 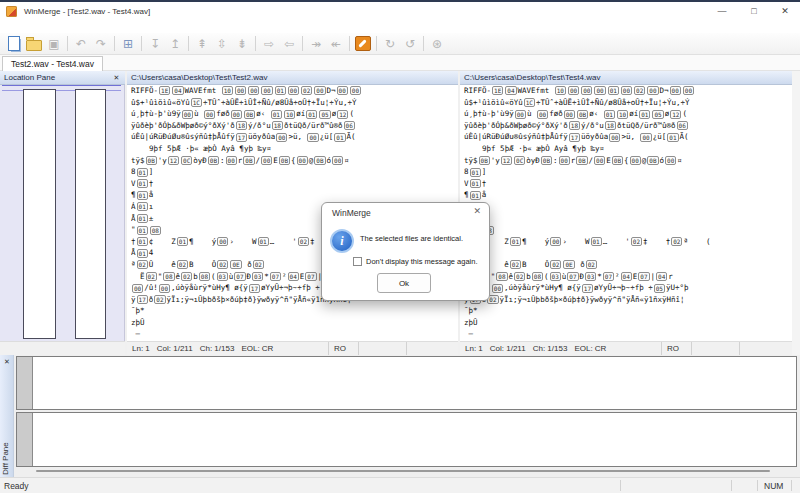 What do you see at coordinates (269, 44) in the screenshot?
I see `copy-right-icon: ⇨` at bounding box center [269, 44].